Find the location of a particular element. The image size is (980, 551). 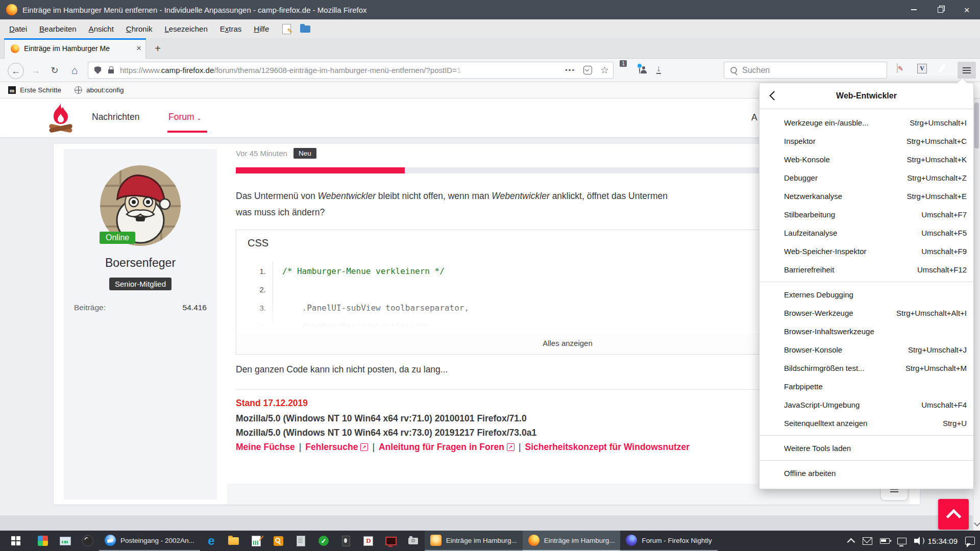

devmenu-item: JavaScript-UmgebungUmschalt+F4 is located at coordinates (867, 405).